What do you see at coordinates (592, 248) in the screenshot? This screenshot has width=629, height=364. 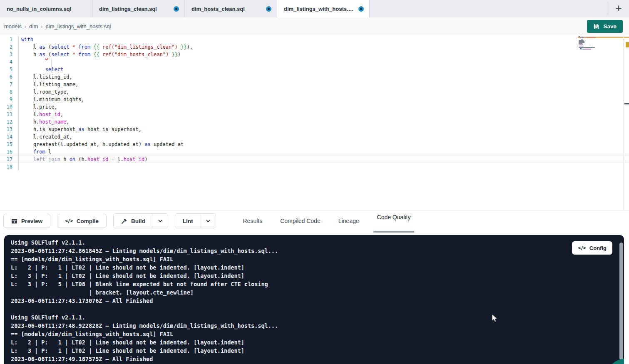 I see `config-button: </> Config` at bounding box center [592, 248].